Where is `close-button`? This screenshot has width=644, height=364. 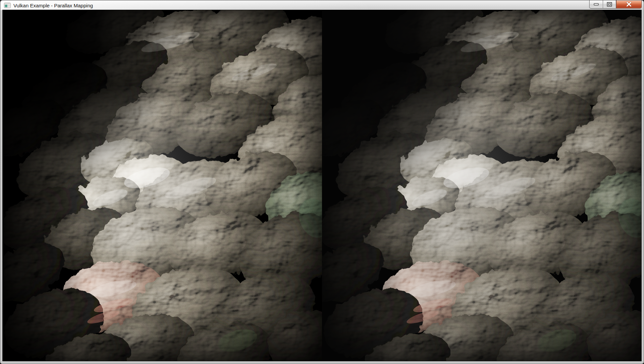
close-button is located at coordinates (629, 4).